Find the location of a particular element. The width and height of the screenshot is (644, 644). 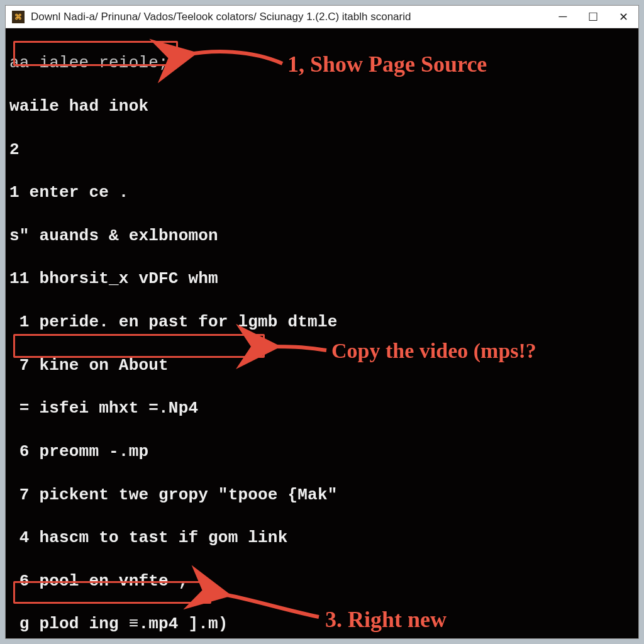

terminal-line: 7 kine on About is located at coordinates (322, 365).